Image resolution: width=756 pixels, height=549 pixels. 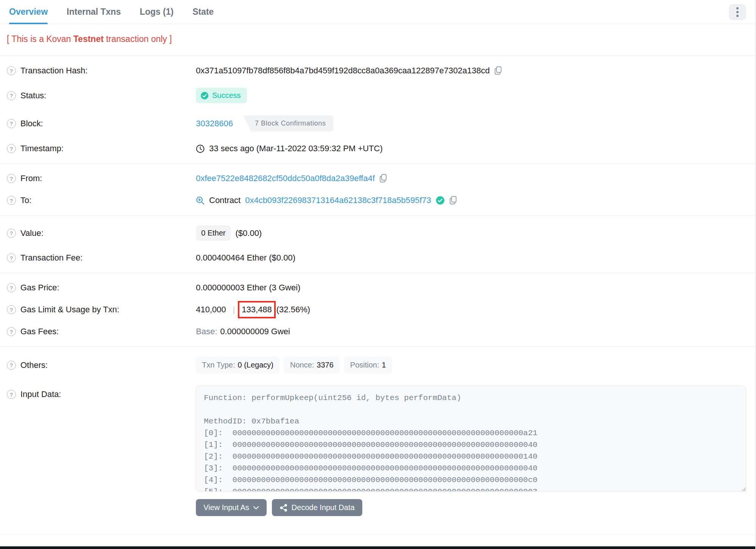 What do you see at coordinates (200, 200) in the screenshot?
I see `zoom-in-icon` at bounding box center [200, 200].